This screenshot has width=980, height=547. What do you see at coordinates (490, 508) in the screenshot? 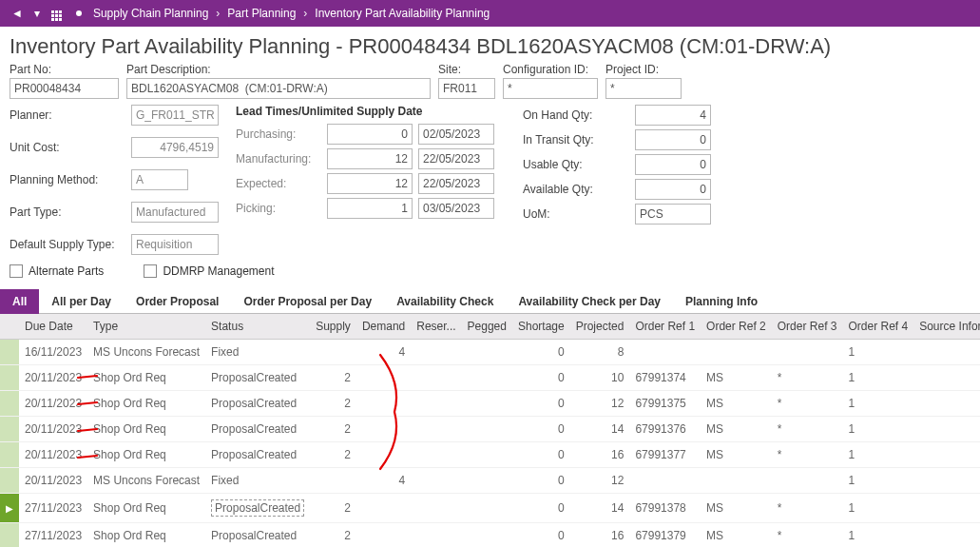
I see `table-row: ▶27/11/2023Shop Ord ReqProposalCreated20…` at bounding box center [490, 508].